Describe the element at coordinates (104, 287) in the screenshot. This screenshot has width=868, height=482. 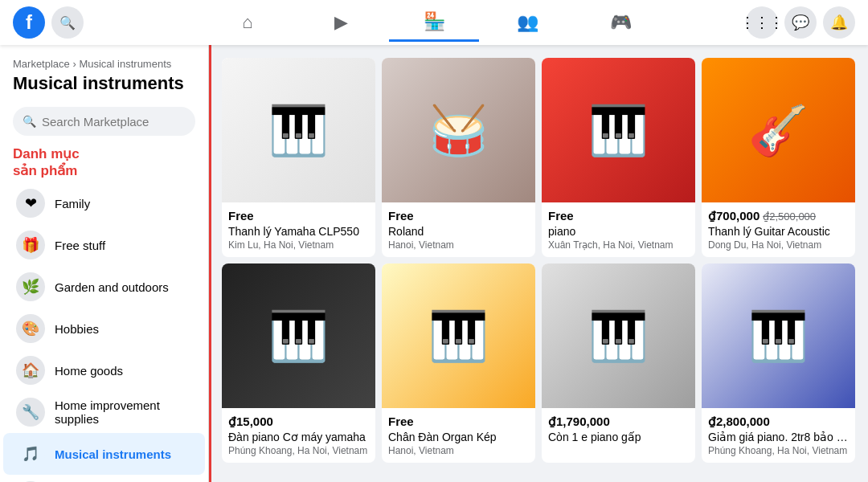
I see `sidebar-item-garden-and-outdoors: 🌿 Garden and outdoors` at that location.